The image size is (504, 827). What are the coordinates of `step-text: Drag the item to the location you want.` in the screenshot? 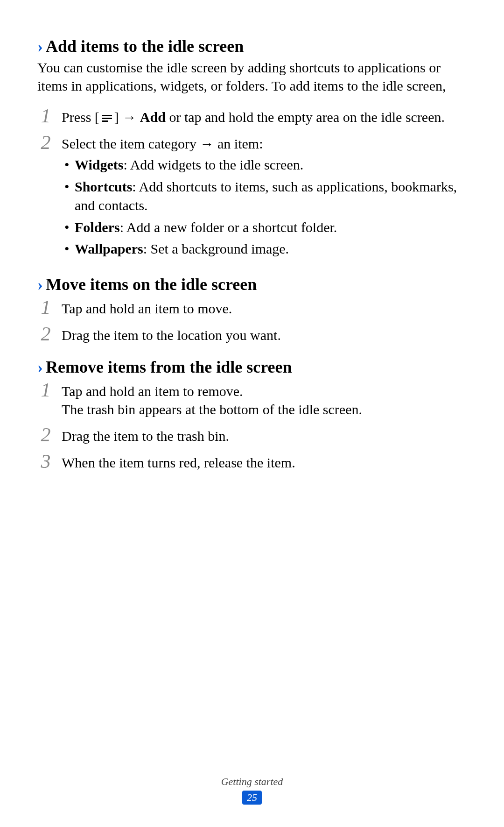 It's located at (264, 333).